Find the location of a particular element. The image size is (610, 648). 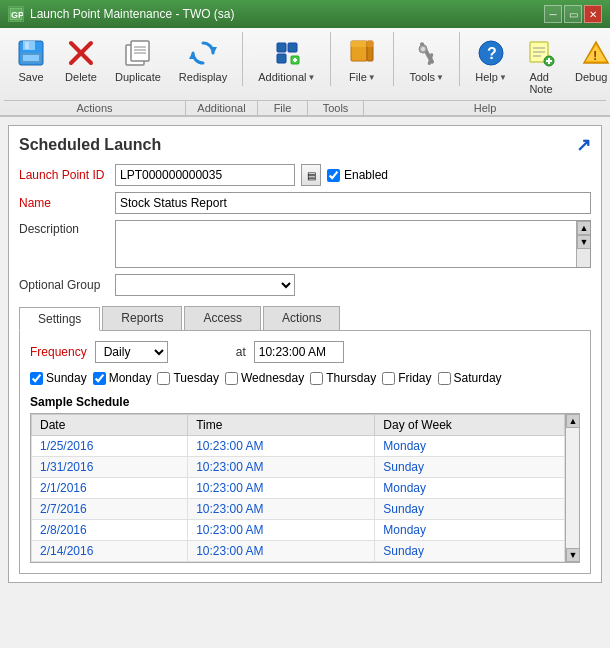

description-input is located at coordinates (346, 244).